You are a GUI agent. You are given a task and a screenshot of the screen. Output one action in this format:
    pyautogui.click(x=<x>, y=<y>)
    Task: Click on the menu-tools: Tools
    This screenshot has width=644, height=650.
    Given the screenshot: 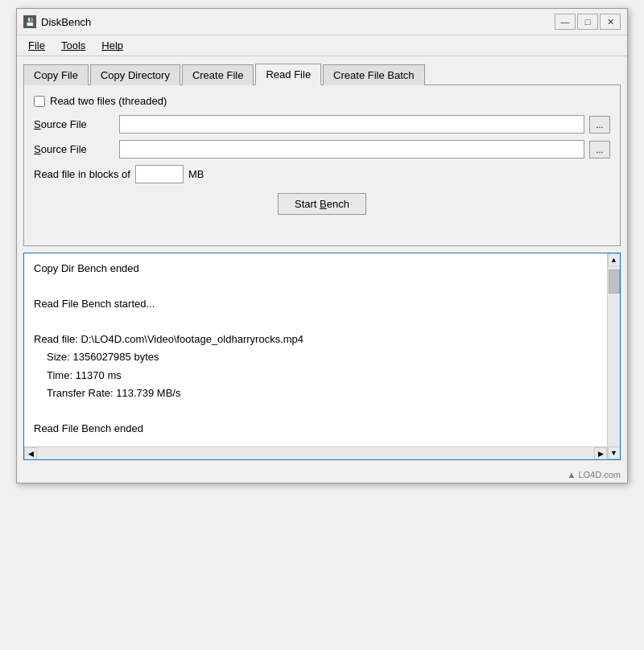 What is the action you would take?
    pyautogui.click(x=73, y=45)
    